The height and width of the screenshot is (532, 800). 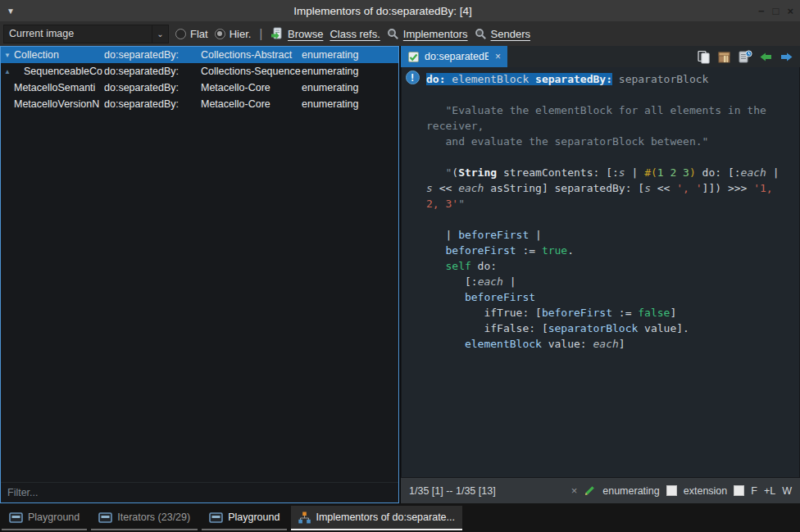 I want to click on scope-select-value: Current image, so click(x=78, y=34).